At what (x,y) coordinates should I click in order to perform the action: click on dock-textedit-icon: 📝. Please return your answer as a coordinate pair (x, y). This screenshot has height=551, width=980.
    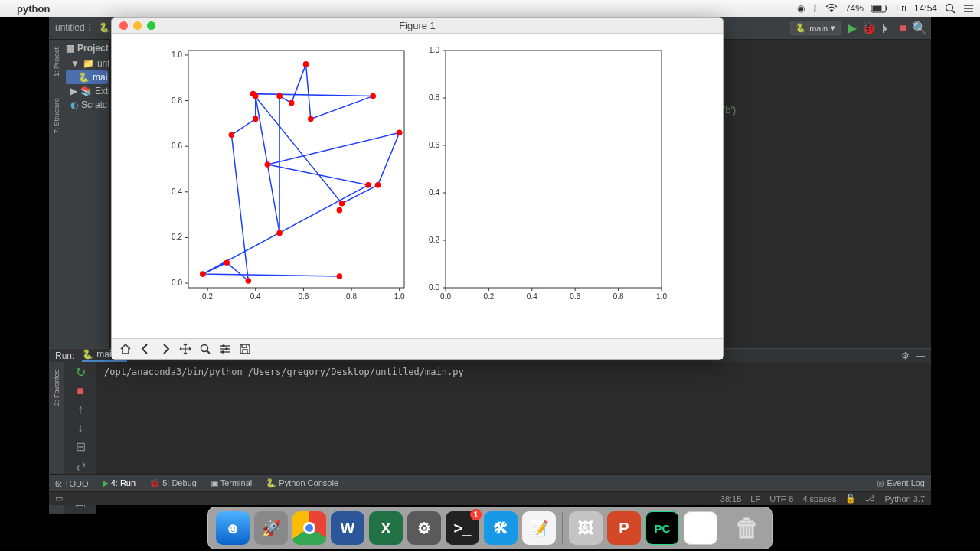
    Looking at the image, I should click on (539, 528).